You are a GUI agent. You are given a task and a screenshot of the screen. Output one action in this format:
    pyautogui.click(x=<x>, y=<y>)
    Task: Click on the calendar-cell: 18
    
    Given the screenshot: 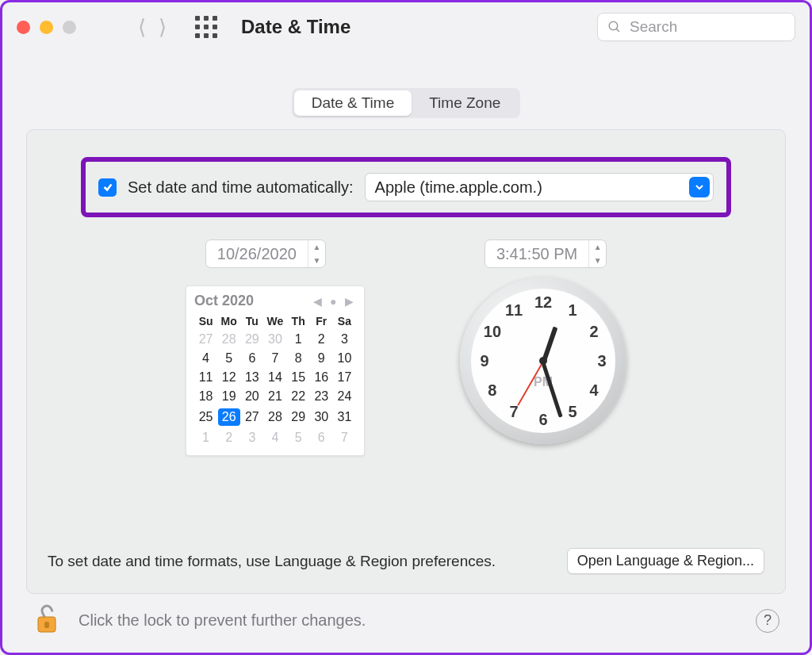 What is the action you would take?
    pyautogui.click(x=206, y=396)
    